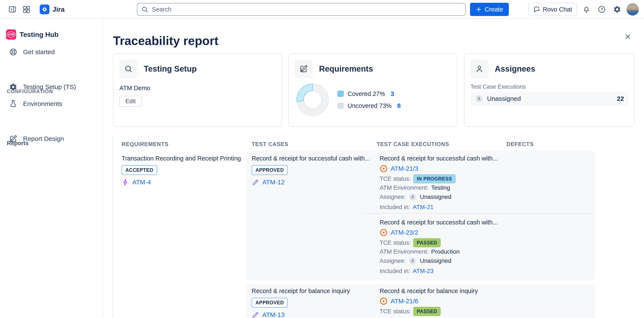 Image resolution: width=644 pixels, height=318 pixels. What do you see at coordinates (312, 158) in the screenshot?
I see `test-case-title: Record & receipt for successful cash wit…` at bounding box center [312, 158].